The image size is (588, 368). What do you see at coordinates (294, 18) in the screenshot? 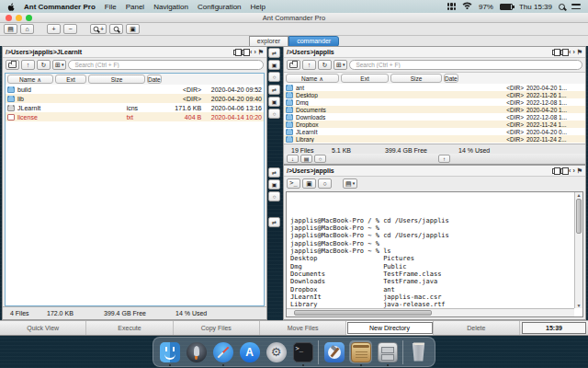
I see `window-title-bar: Ant Commander Pro` at bounding box center [294, 18].